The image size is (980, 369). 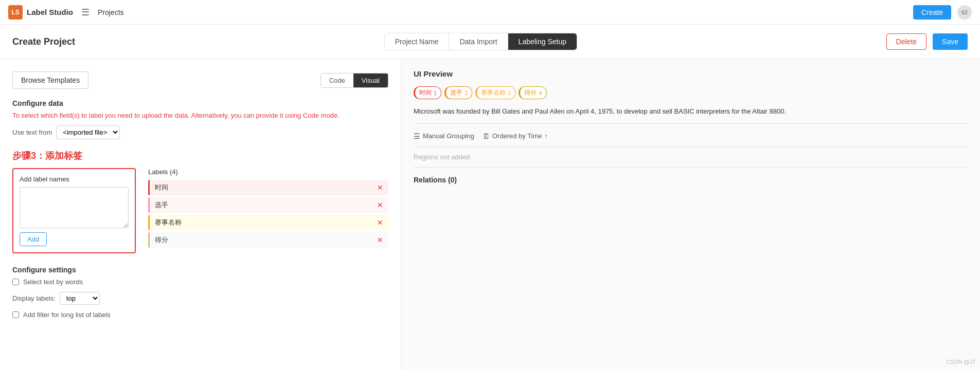 I want to click on configure-data-section: Configure data To select which field(s) …, so click(x=201, y=119).